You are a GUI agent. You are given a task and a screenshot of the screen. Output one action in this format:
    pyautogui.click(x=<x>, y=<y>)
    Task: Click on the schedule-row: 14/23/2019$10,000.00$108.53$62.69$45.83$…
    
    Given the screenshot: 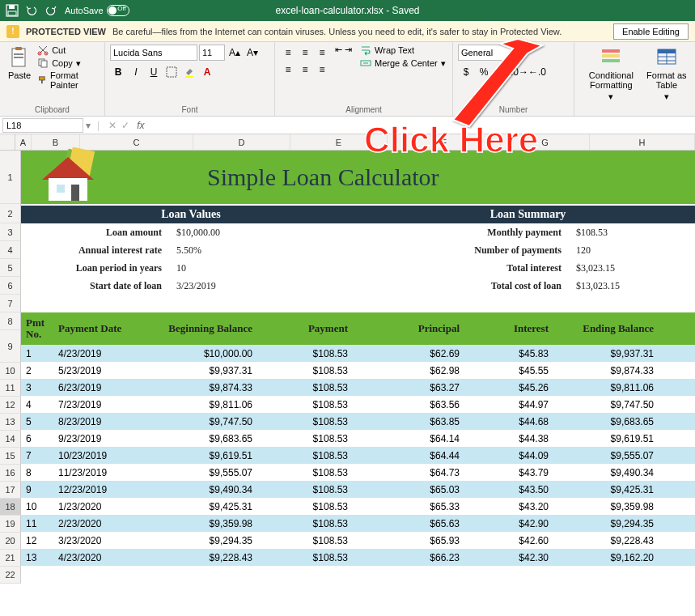 What is the action you would take?
    pyautogui.click(x=358, y=353)
    